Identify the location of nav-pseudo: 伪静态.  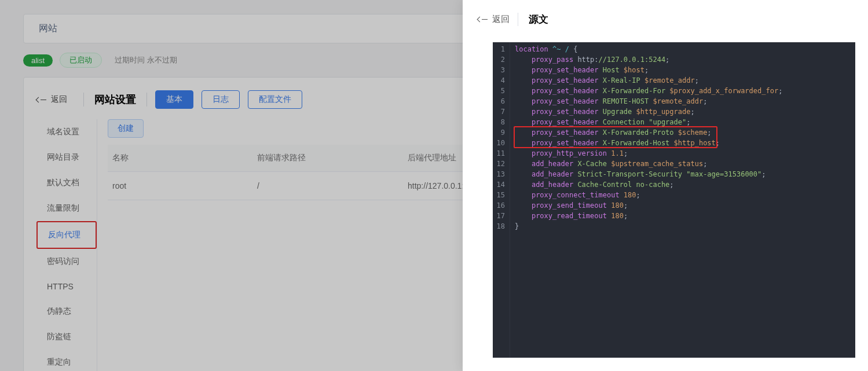
(67, 311).